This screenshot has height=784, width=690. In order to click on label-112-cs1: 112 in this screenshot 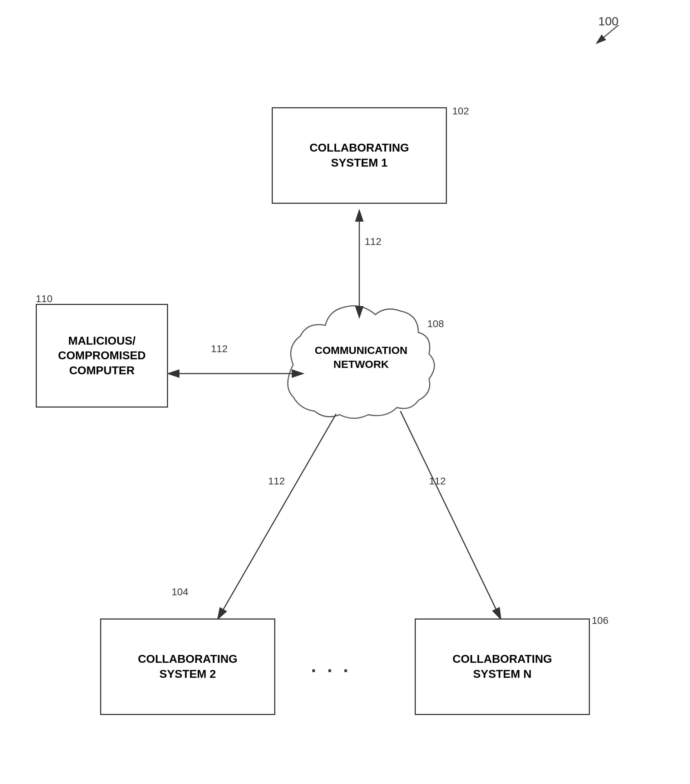, I will do `click(373, 242)`.